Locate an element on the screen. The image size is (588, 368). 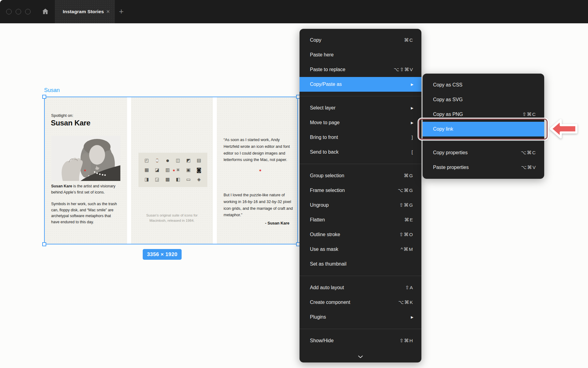
home-button is located at coordinates (45, 12).